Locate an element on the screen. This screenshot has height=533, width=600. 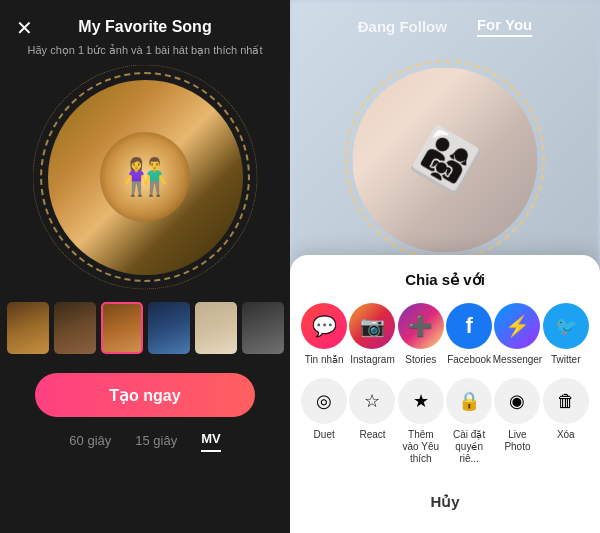
livephoto-icon: ◉ is located at coordinates (517, 401).